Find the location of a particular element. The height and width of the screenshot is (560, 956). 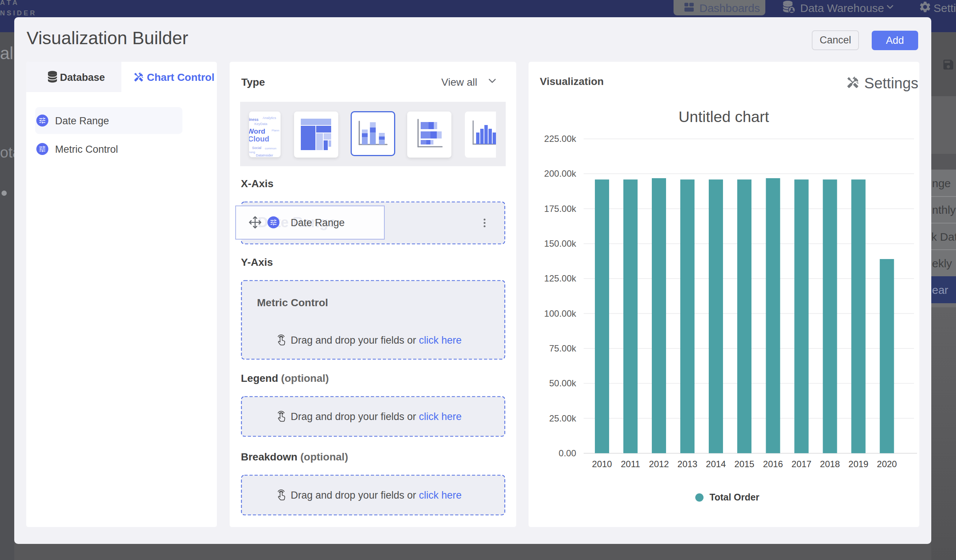

svg-text: Untitled chart is located at coordinates (724, 117).